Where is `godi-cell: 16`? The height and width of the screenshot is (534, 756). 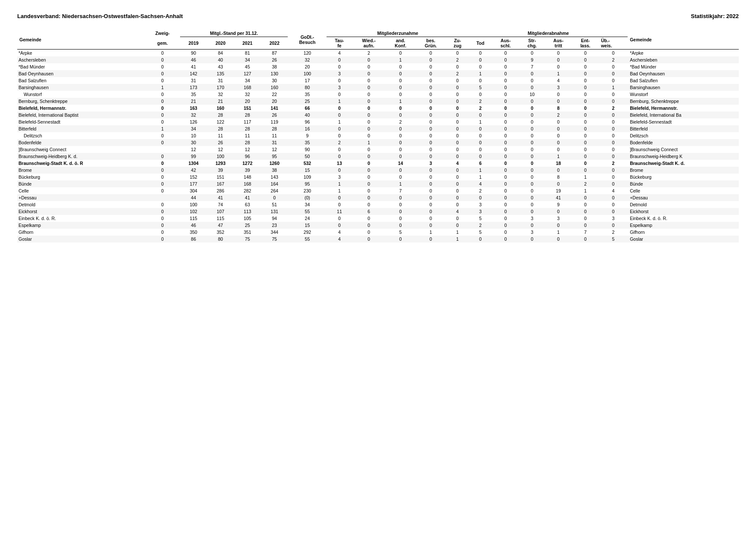 godi-cell: 16 is located at coordinates (307, 129).